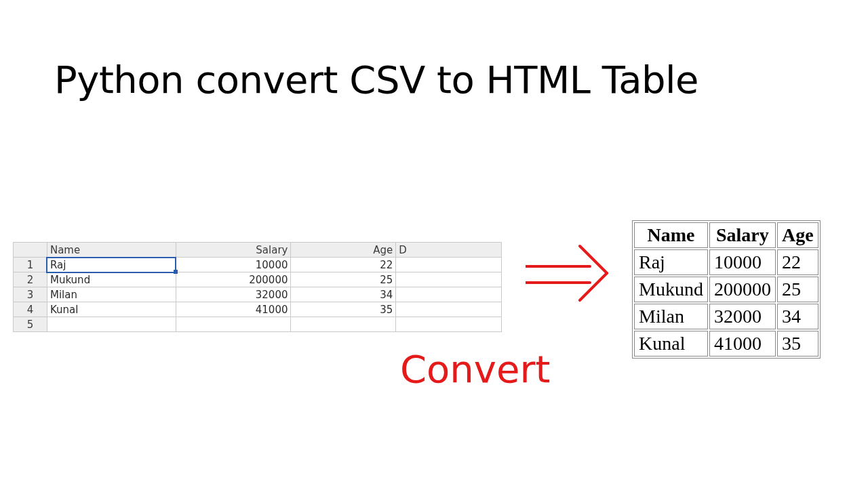 The height and width of the screenshot is (488, 868). Describe the element at coordinates (449, 250) in the screenshot. I see `spreadsheet-col-header-d: D` at that location.